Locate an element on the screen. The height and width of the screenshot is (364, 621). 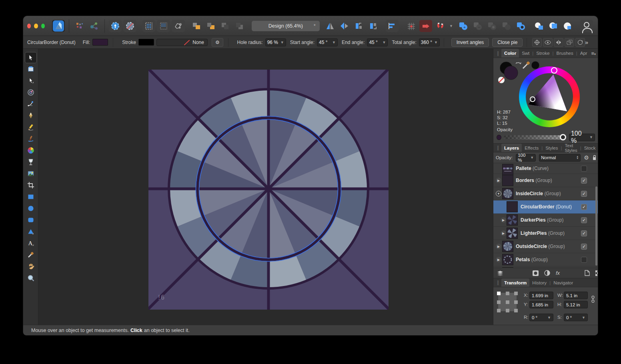
boolean-divide-icon is located at coordinates (507, 26).